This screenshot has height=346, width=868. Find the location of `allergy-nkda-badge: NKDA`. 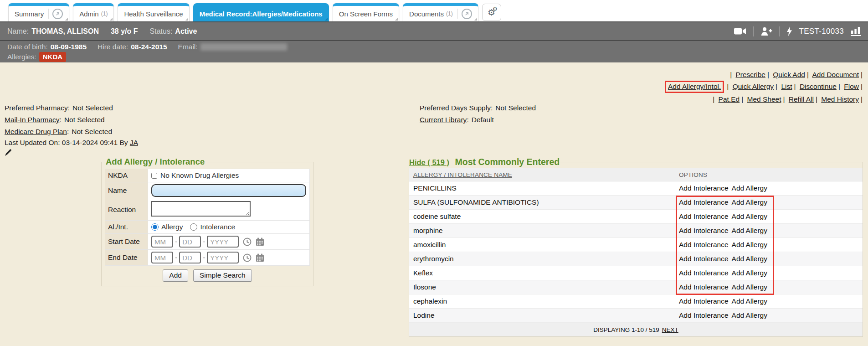

allergy-nkda-badge: NKDA is located at coordinates (53, 57).